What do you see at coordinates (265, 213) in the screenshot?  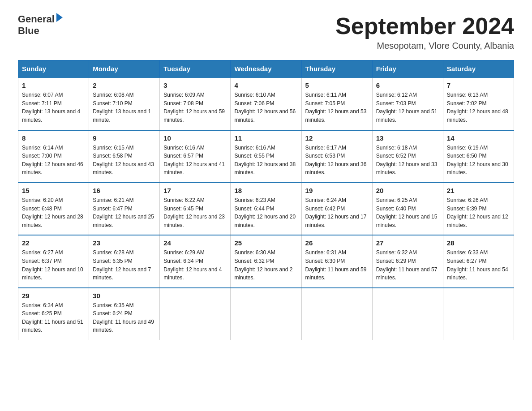 I see `day-info: Sunrise: 6:23 AMSunset: 6:44 PMDaylight:…` at bounding box center [265, 213].